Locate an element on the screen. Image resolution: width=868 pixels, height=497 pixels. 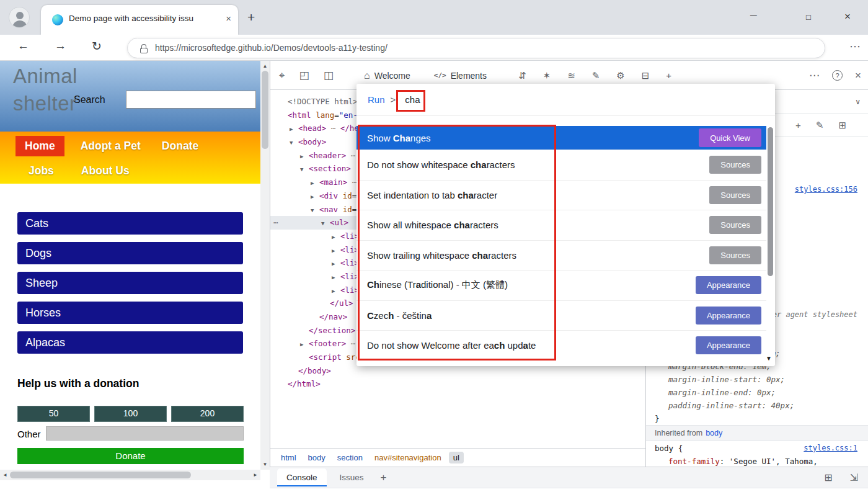
more-options-icon: ⋯ is located at coordinates (815, 76).